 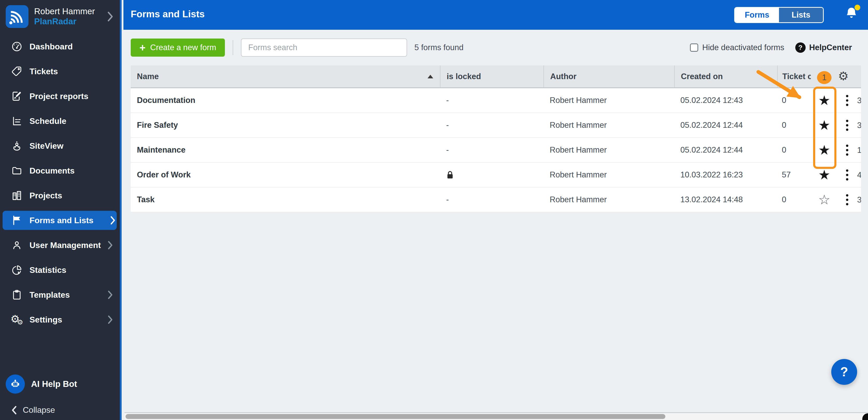 I want to click on tab-lists: Lists, so click(x=801, y=15).